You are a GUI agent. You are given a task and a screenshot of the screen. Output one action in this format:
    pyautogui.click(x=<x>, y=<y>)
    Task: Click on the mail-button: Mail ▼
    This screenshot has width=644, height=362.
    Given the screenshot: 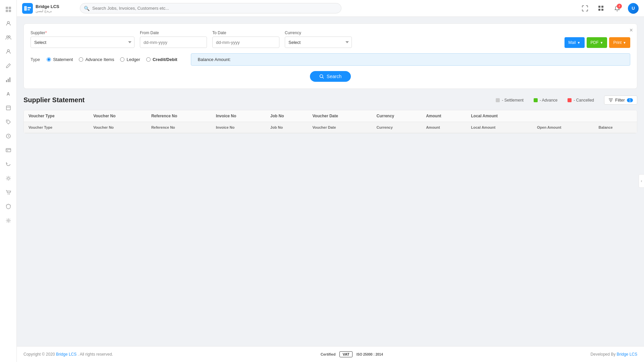 What is the action you would take?
    pyautogui.click(x=575, y=43)
    